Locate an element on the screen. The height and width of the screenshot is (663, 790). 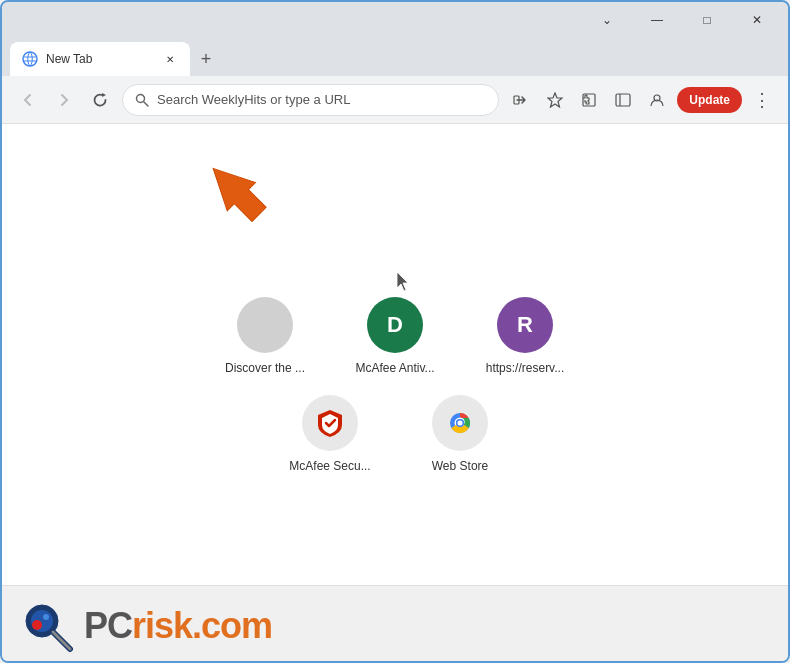
chevron-btn: ⌄ is located at coordinates (607, 20).